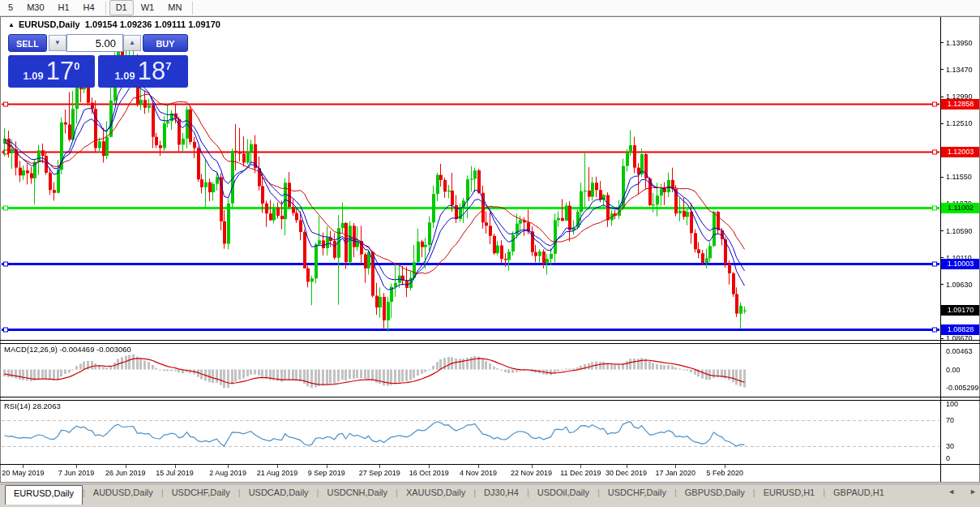 This screenshot has height=507, width=980. I want to click on indicator-axis-label: 100, so click(952, 404).